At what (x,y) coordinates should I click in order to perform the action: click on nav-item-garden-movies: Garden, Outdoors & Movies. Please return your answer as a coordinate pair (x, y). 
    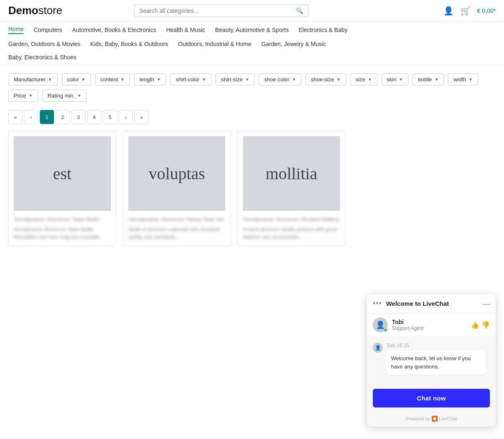
    Looking at the image, I should click on (44, 44).